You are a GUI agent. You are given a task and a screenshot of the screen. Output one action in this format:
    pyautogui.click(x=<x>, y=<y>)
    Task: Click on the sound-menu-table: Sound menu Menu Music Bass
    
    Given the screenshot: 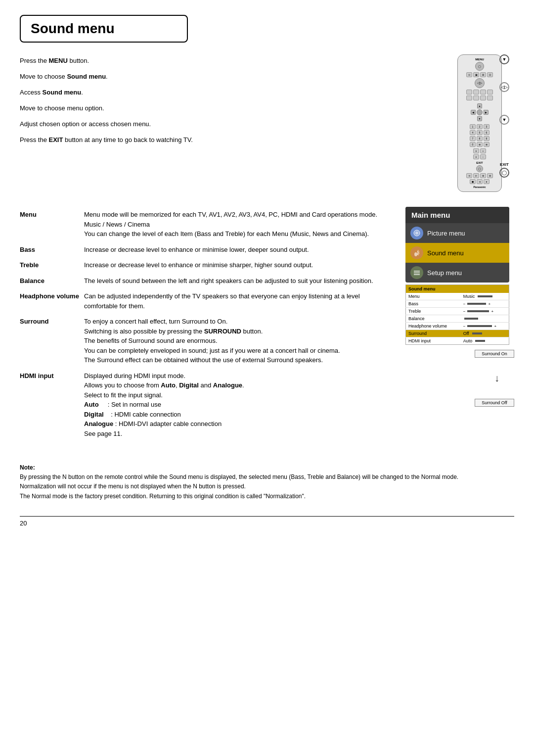 What is the action you would take?
    pyautogui.click(x=457, y=315)
    